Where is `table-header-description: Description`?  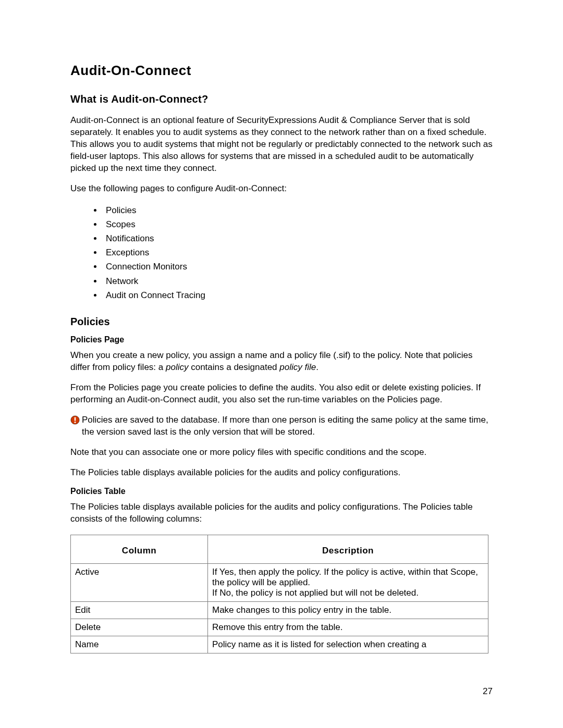 table-header-description: Description is located at coordinates (348, 549).